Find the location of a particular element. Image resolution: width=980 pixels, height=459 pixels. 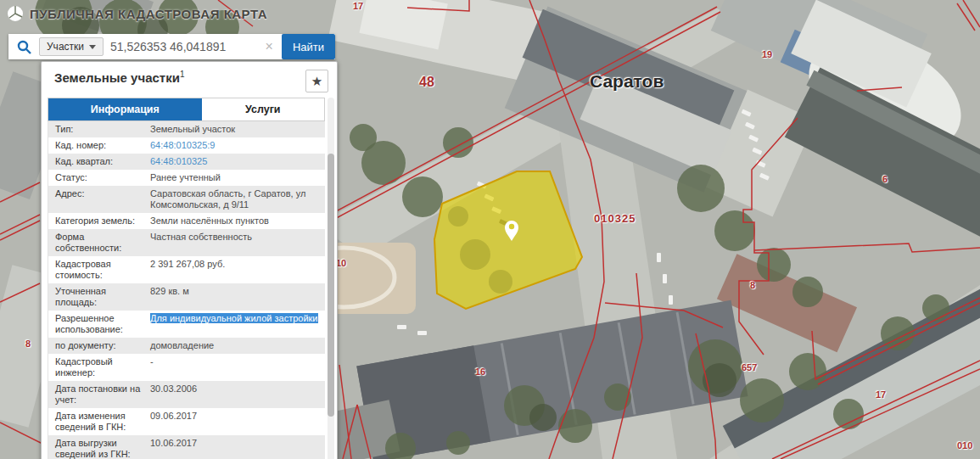

tab-services: Услуги is located at coordinates (263, 109).